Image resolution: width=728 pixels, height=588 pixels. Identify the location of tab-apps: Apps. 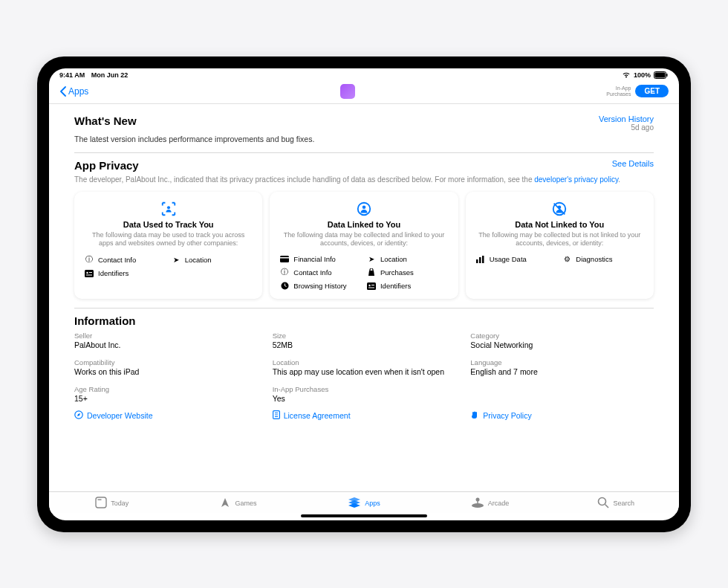
(364, 503).